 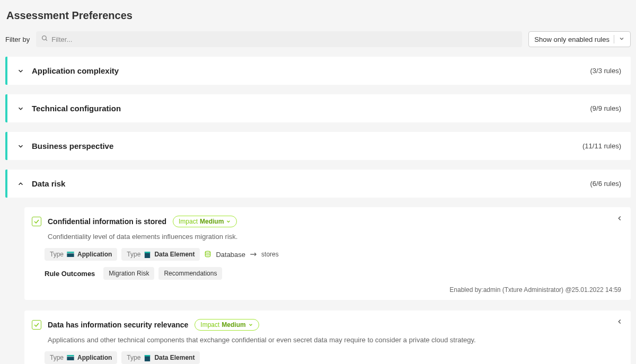 I want to click on rule-description: Confidentiality level of data elements i…, so click(x=334, y=236).